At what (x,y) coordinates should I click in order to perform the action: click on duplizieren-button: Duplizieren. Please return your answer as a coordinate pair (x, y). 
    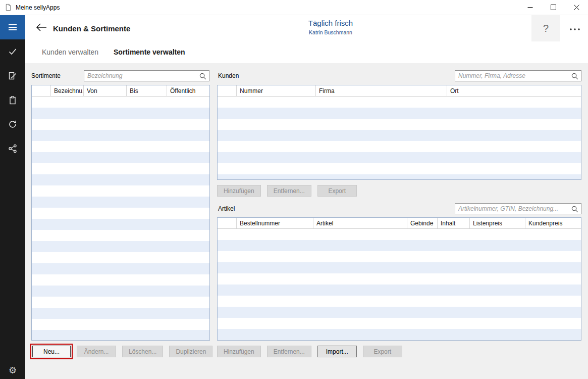
    Looking at the image, I should click on (191, 352).